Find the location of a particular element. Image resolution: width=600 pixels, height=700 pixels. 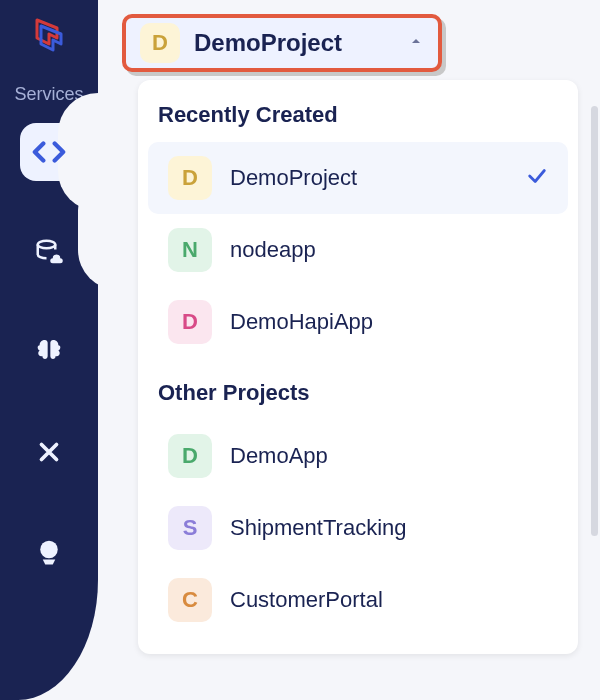

project-item: DDemoProject is located at coordinates (358, 178).